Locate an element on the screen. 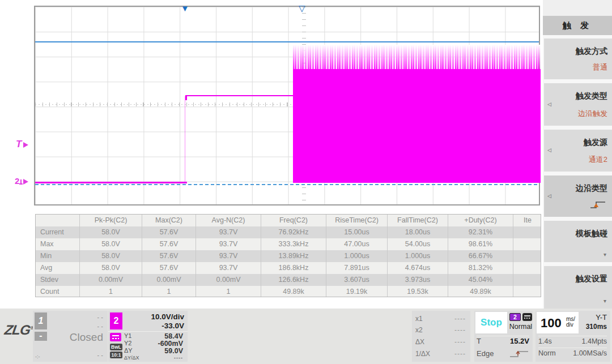  channel2-offset: -33.0V is located at coordinates (173, 326).